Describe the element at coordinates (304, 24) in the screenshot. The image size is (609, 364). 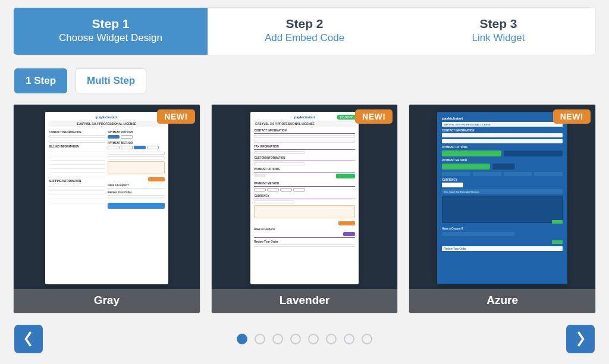
I see `step-title: Step 2` at that location.